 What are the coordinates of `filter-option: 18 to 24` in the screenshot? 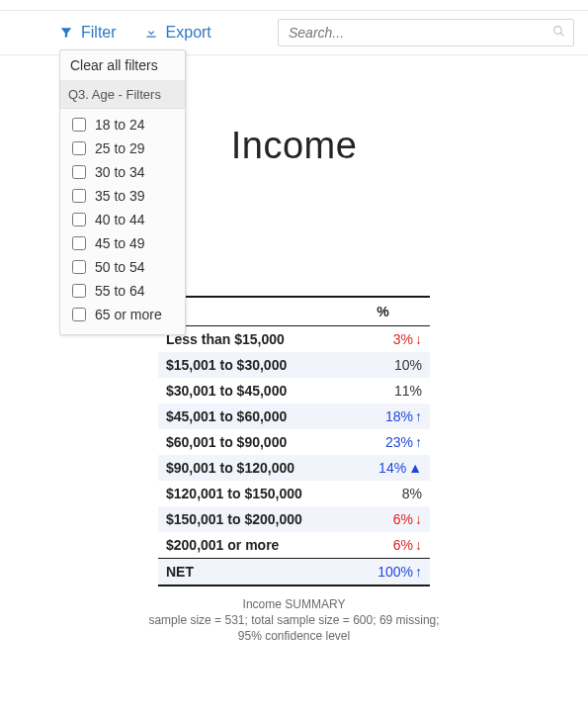 It's located at (123, 125).